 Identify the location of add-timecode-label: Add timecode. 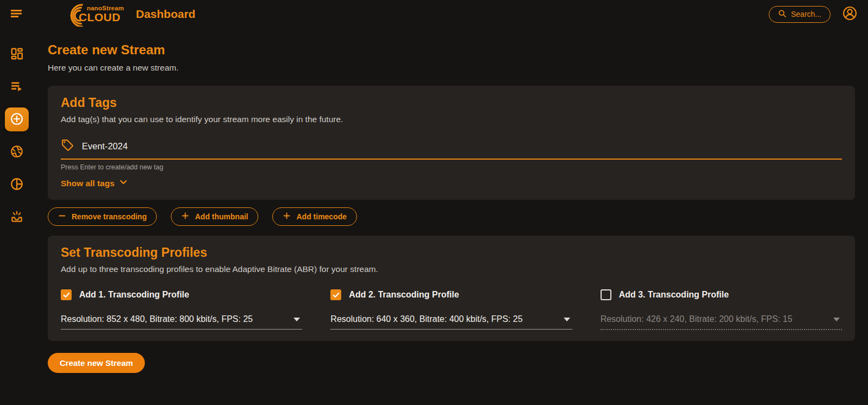
(321, 217).